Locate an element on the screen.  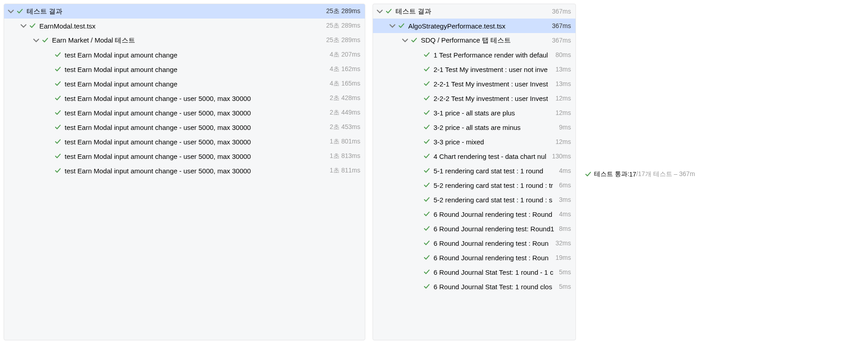
test-time: 4초 207ms is located at coordinates (345, 55).